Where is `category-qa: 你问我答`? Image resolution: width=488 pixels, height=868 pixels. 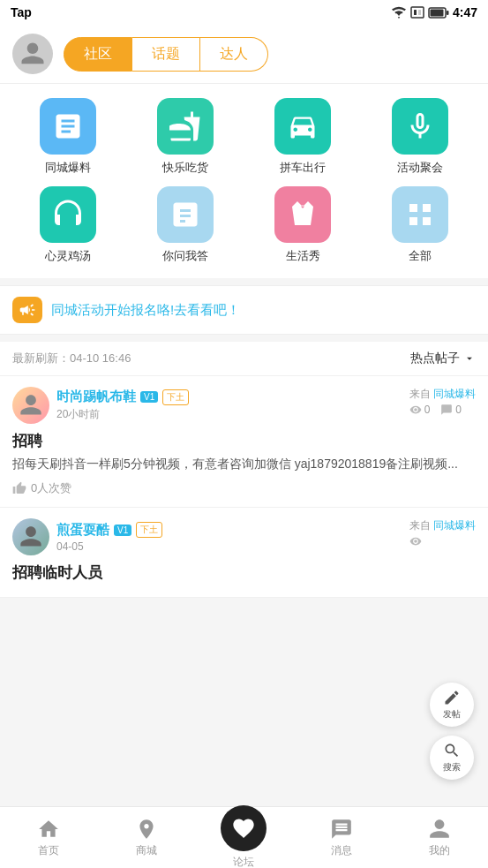 category-qa: 你问我答 is located at coordinates (185, 225).